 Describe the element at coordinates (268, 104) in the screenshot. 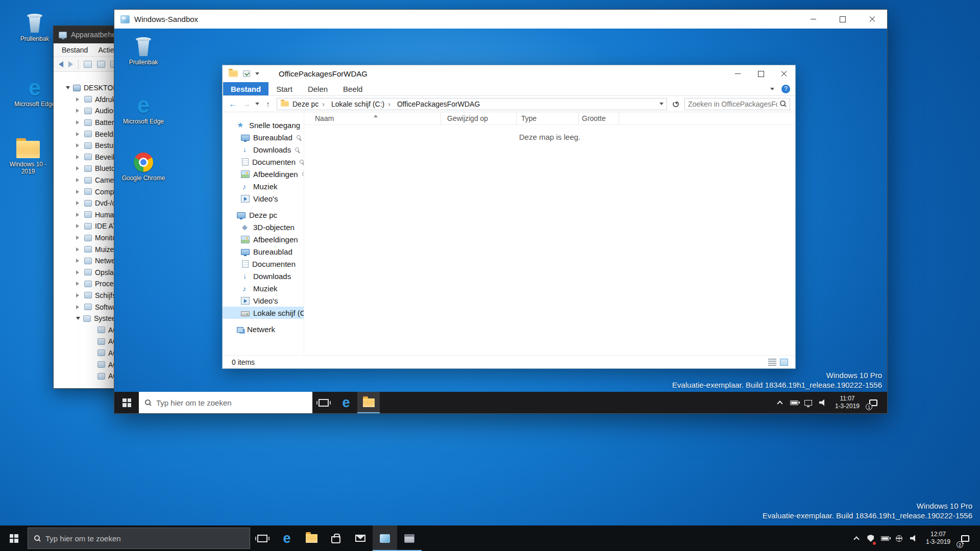

I see `up-button` at that location.